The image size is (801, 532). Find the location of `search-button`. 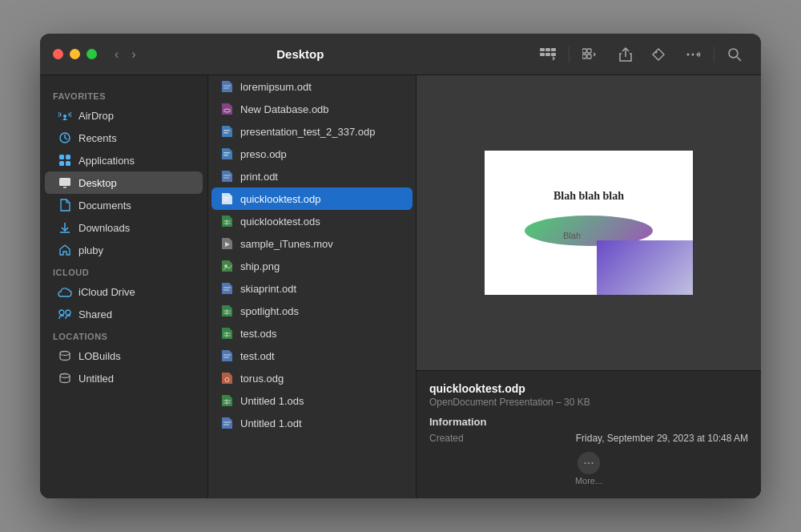

search-button is located at coordinates (735, 54).